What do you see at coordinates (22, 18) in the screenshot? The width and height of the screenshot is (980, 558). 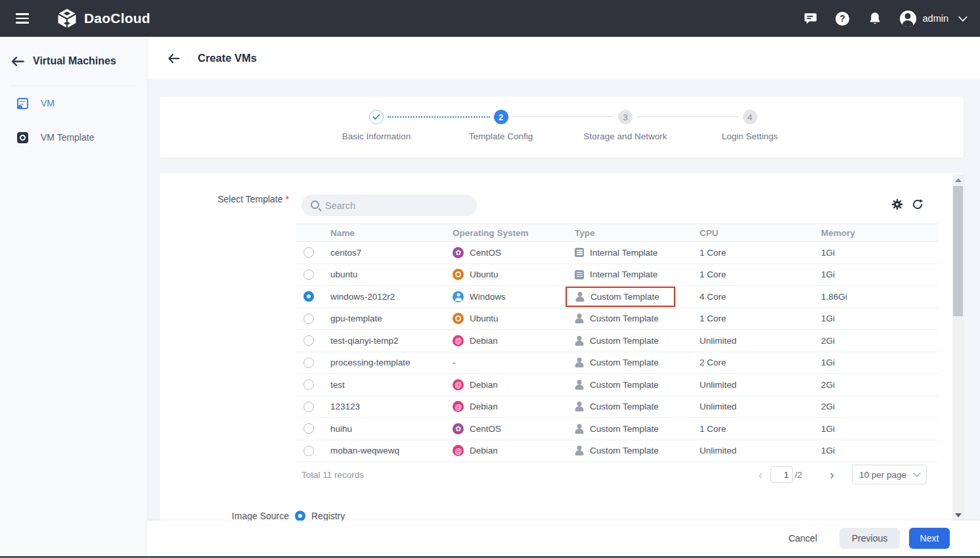 I see `hamburger-menu-icon` at bounding box center [22, 18].